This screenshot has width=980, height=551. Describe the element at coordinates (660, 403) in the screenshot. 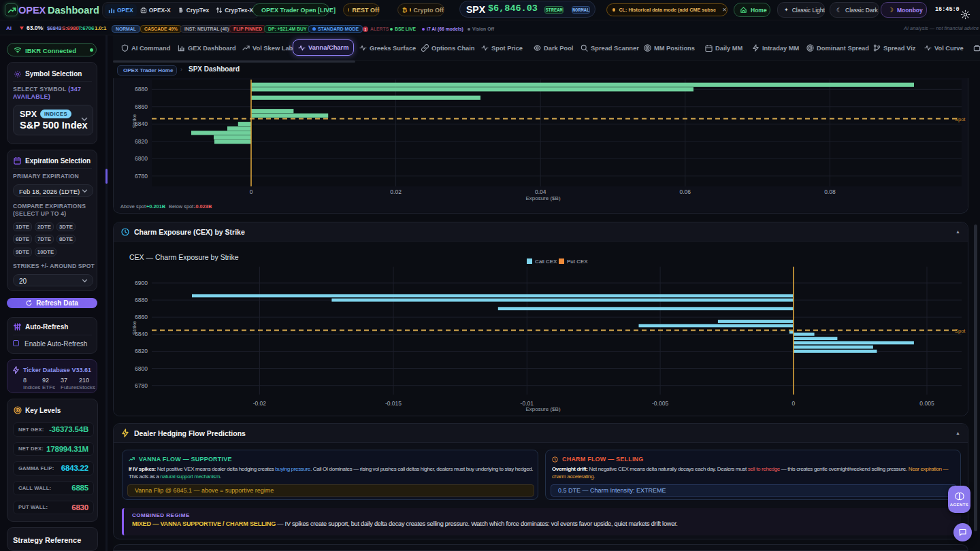

I see `svg-text: -0.005` at that location.